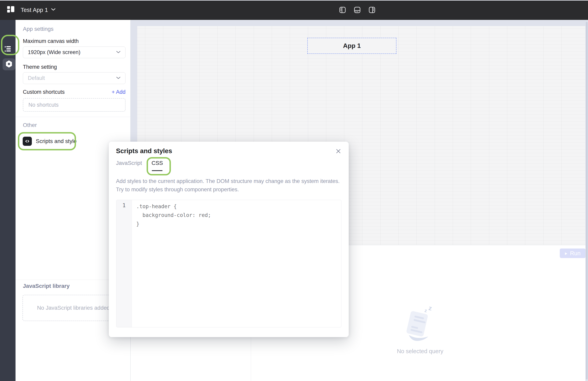 The image size is (588, 381). Describe the element at coordinates (74, 92) in the screenshot. I see `custom-shortcuts-row: Custom shortcuts + Add` at that location.